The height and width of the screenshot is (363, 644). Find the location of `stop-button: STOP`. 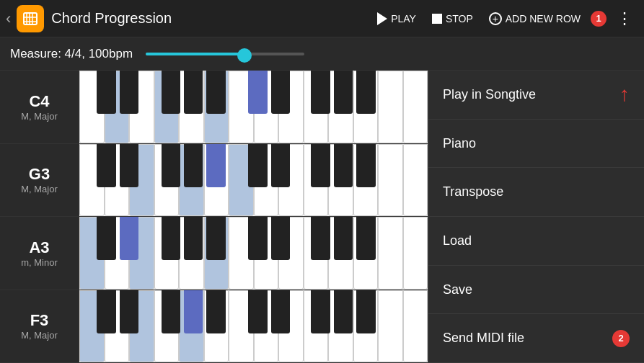

stop-button: STOP is located at coordinates (453, 19).